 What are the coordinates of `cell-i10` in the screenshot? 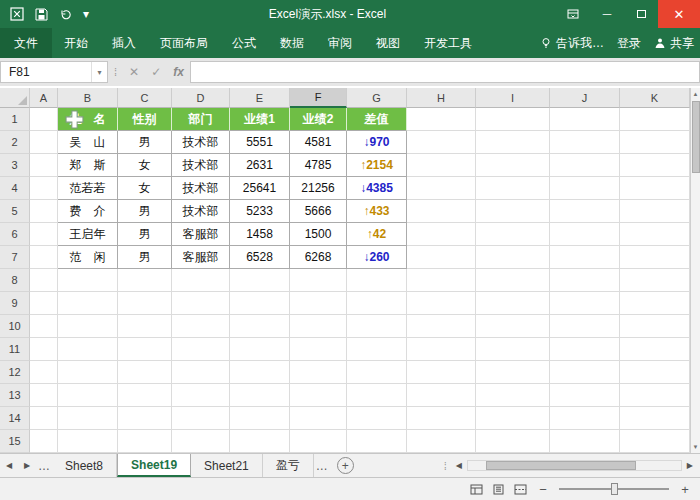 It's located at (513, 326).